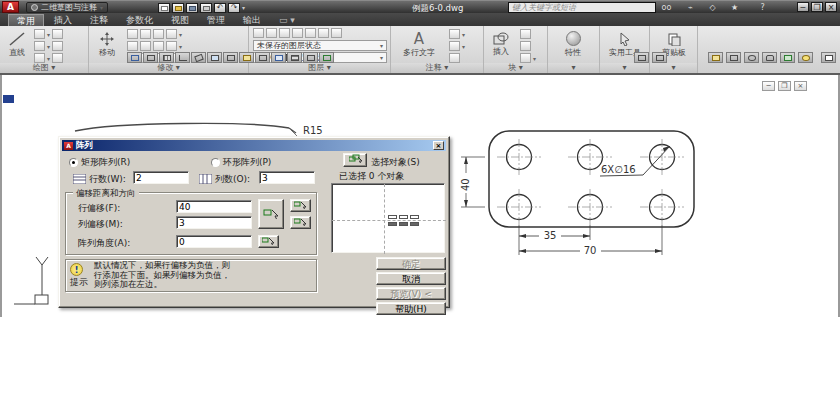 The height and width of the screenshot is (400, 840). Describe the element at coordinates (63, 20) in the screenshot. I see `tab-insert: 插入` at that location.